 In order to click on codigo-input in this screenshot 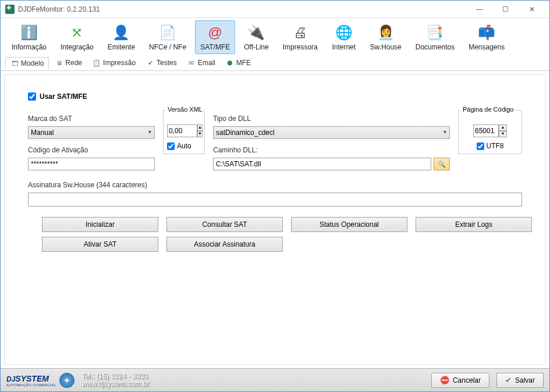, I will do `click(91, 164)`.